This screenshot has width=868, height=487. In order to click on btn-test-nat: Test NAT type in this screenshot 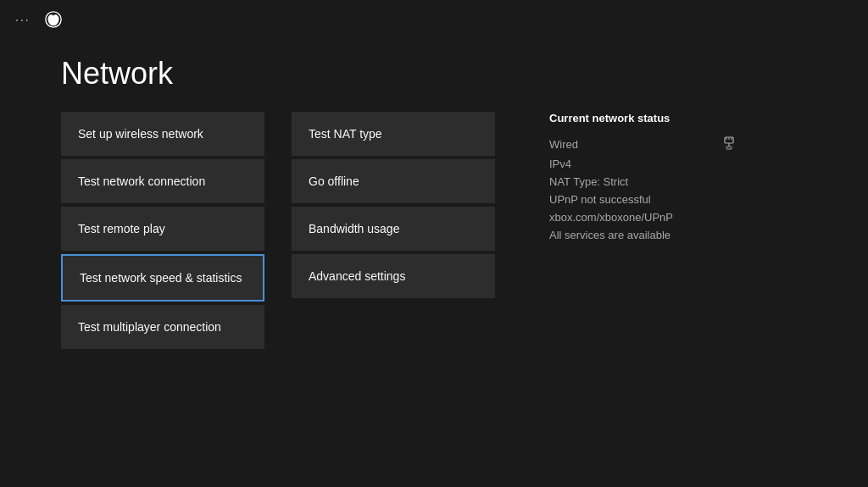, I will do `click(393, 134)`.